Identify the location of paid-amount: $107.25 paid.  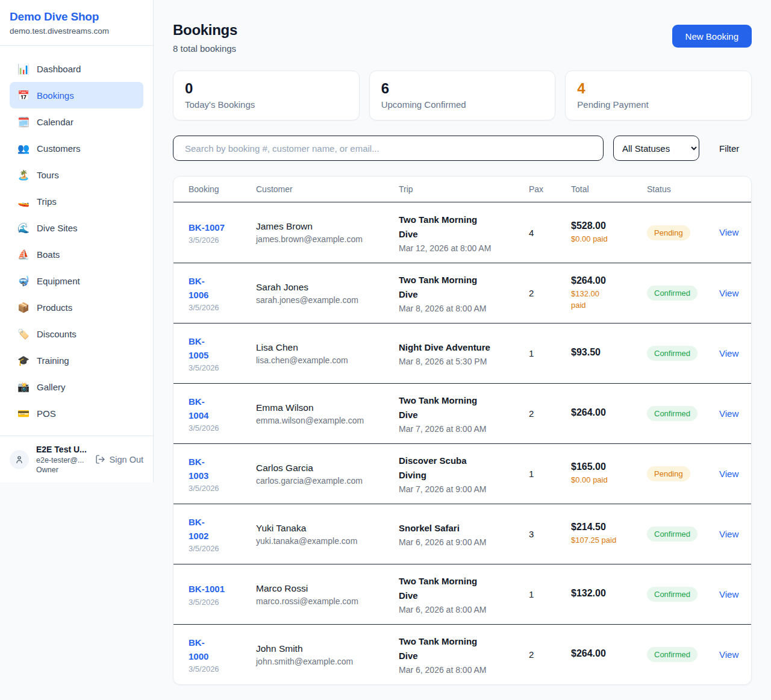
(609, 541).